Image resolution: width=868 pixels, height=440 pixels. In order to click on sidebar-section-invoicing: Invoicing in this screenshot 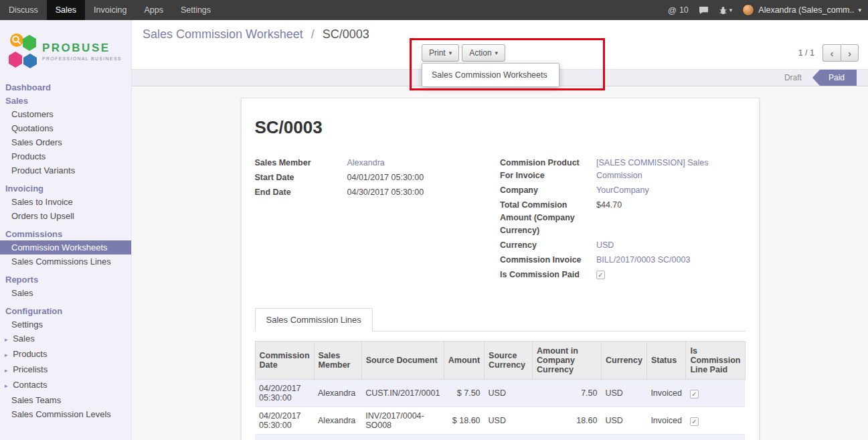, I will do `click(66, 188)`.